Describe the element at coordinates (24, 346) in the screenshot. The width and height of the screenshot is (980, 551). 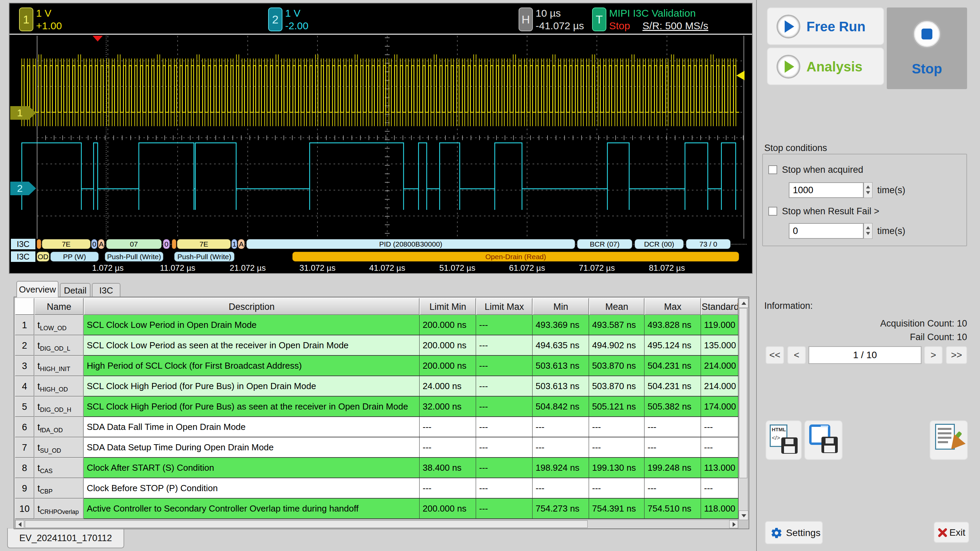
I see `row-number: 2` at that location.